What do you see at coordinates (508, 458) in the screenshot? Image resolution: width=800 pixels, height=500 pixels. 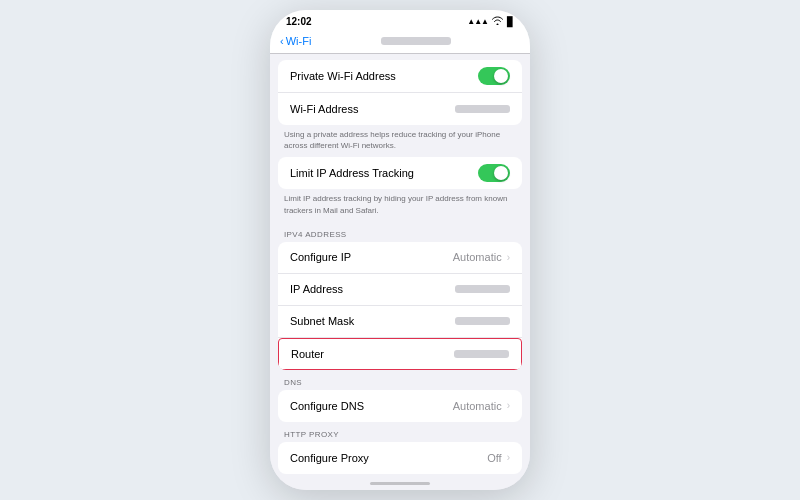 I see `configure-proxy-chevron: ›` at bounding box center [508, 458].